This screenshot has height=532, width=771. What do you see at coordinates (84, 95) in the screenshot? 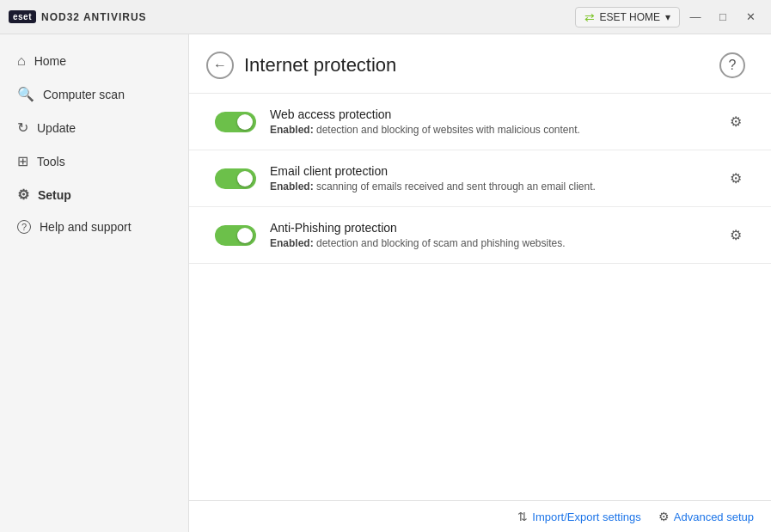
I see `sidebar-item-label-scan: Computer scan` at bounding box center [84, 95].